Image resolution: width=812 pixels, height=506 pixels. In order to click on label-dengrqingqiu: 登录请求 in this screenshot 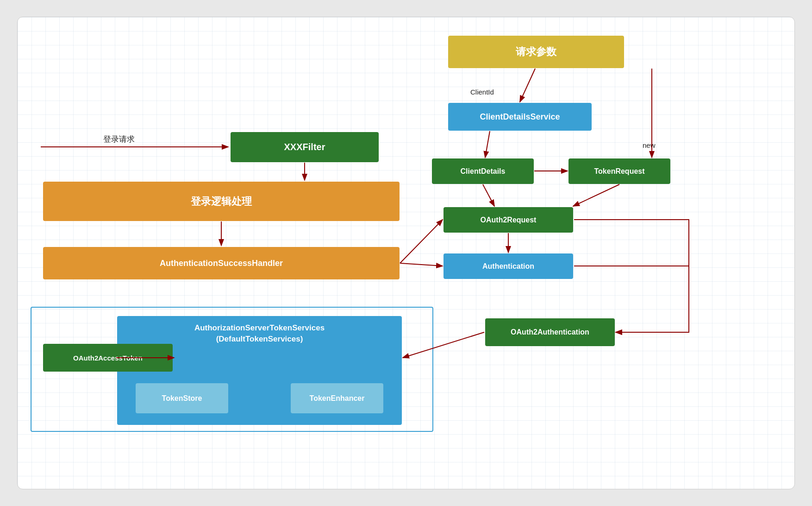, I will do `click(119, 139)`.